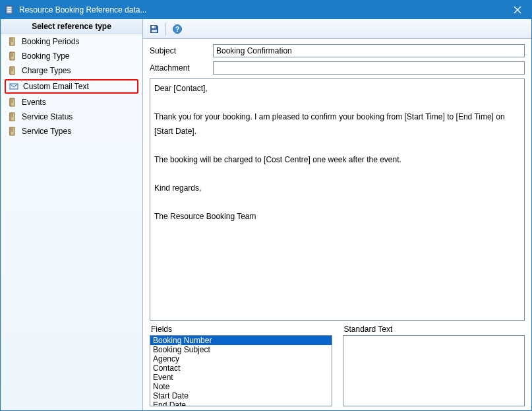 This screenshot has width=532, height=411. I want to click on fields-listbox: Booking NumberBooking SubjectAgencyConta…, so click(241, 371).